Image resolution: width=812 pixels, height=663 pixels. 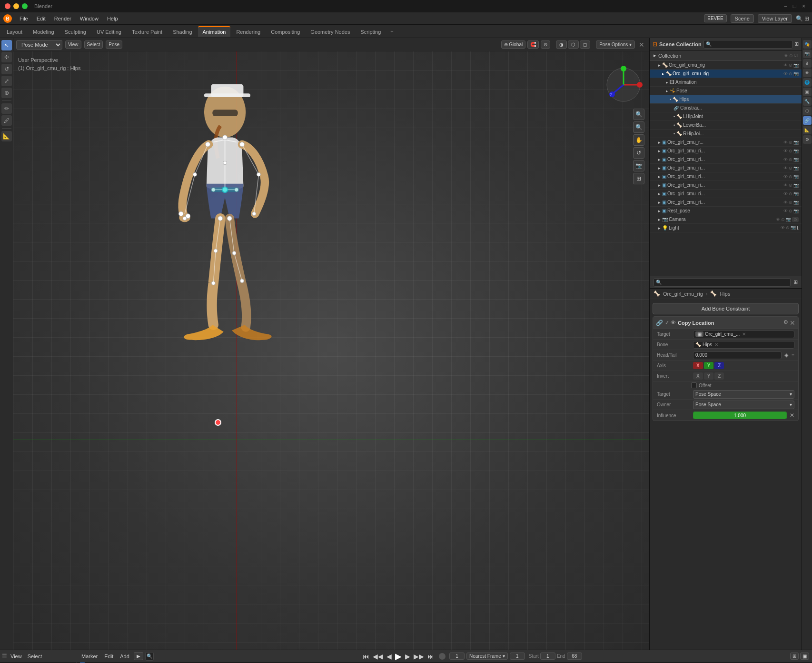 I want to click on maximize-button, so click(x=25, y=6).